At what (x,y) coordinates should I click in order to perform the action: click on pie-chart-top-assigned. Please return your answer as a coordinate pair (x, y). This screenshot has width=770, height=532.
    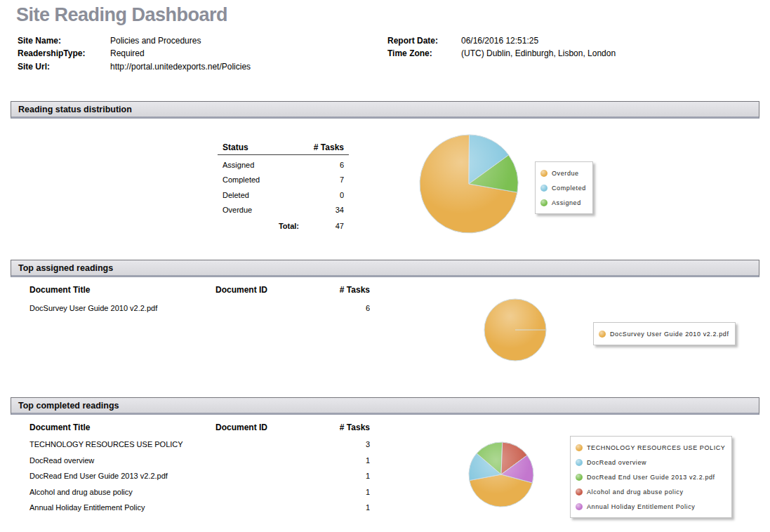
    Looking at the image, I should click on (515, 330).